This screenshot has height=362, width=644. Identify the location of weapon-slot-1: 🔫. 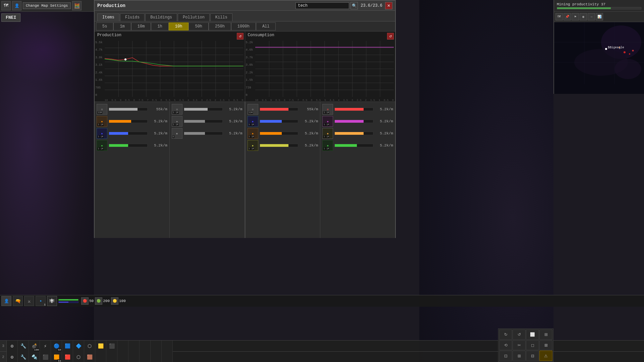
(18, 301).